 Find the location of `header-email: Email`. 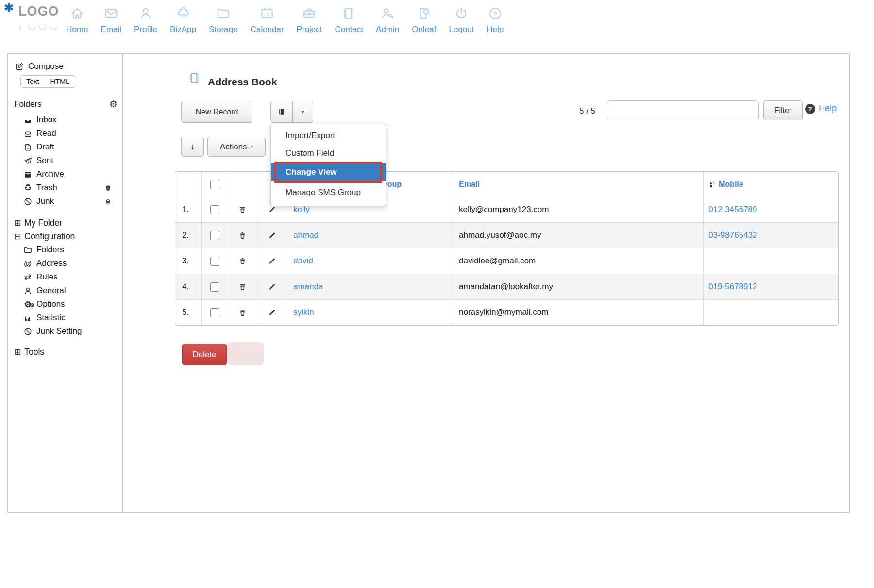

header-email: Email is located at coordinates (578, 184).